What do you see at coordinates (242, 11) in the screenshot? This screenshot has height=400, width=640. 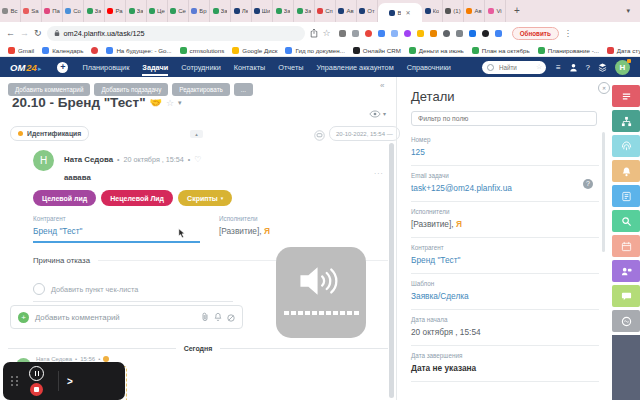 I see `browser-tab: Лк` at bounding box center [242, 11].